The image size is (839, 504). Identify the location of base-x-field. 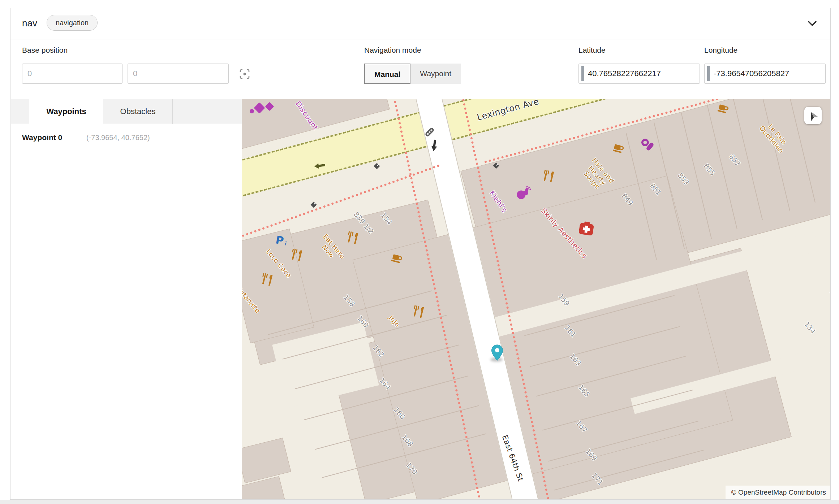
(72, 74).